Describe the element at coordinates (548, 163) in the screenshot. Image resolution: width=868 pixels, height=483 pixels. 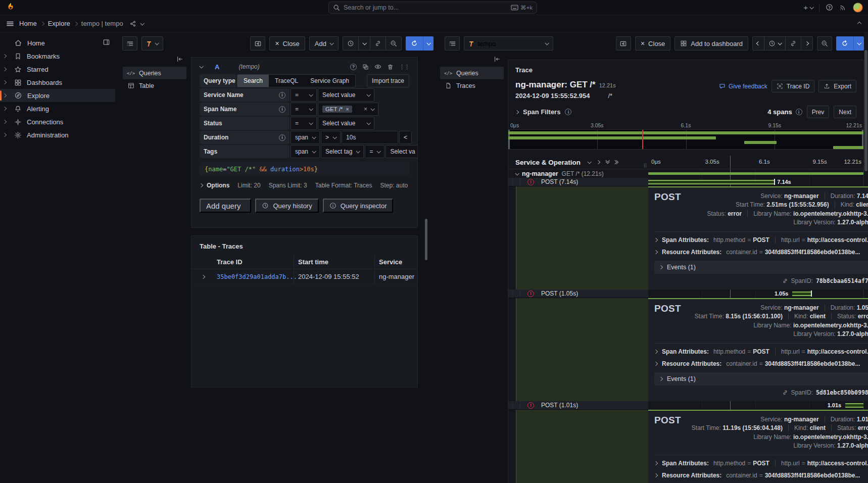
I see `service-operation-header: Service & Operation` at that location.